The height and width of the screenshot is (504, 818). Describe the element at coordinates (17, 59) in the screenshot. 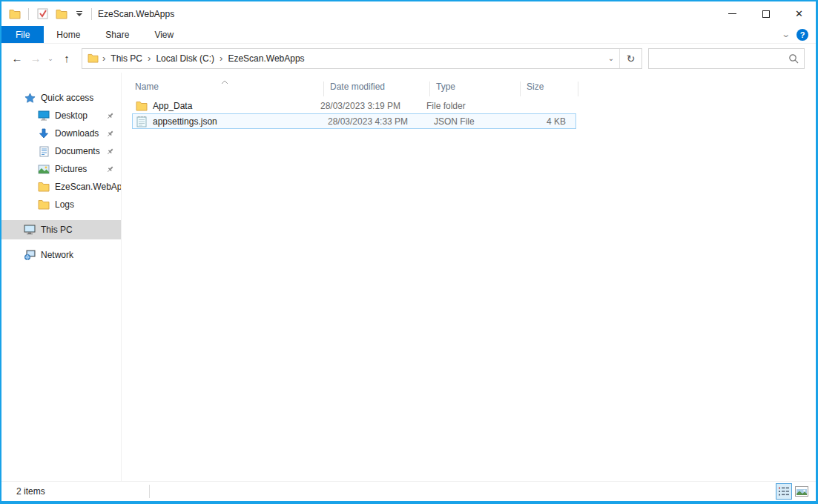

I see `back-button: ←` at that location.